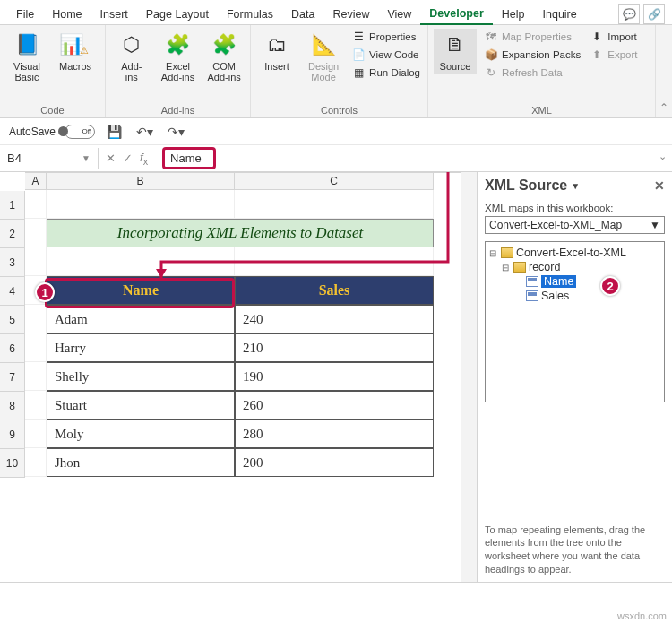 Image resolution: width=672 pixels, height=623 pixels. I want to click on undo-icon: ↶▾, so click(145, 132).